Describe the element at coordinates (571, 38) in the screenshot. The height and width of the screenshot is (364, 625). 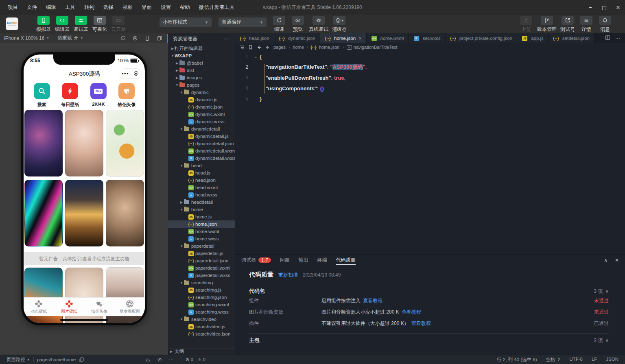
I see `editor-tab-setdetail.json: {··}setdetail.json` at that location.